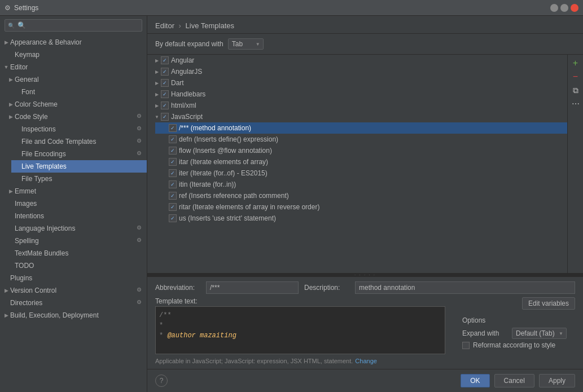 Image resolution: width=583 pixels, height=392 pixels. Describe the element at coordinates (519, 333) in the screenshot. I see `options-section: Options Expand with Default (Tab) Tab En…` at that location.